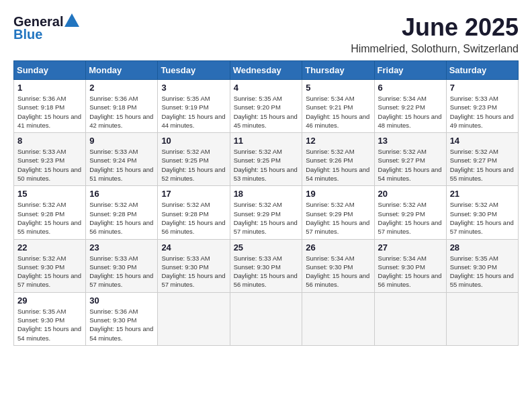  What do you see at coordinates (410, 106) in the screenshot?
I see `day-6: 6 Sunrise: 5:34 AMSunset: 9:22 PMDayligh…` at bounding box center [410, 106].